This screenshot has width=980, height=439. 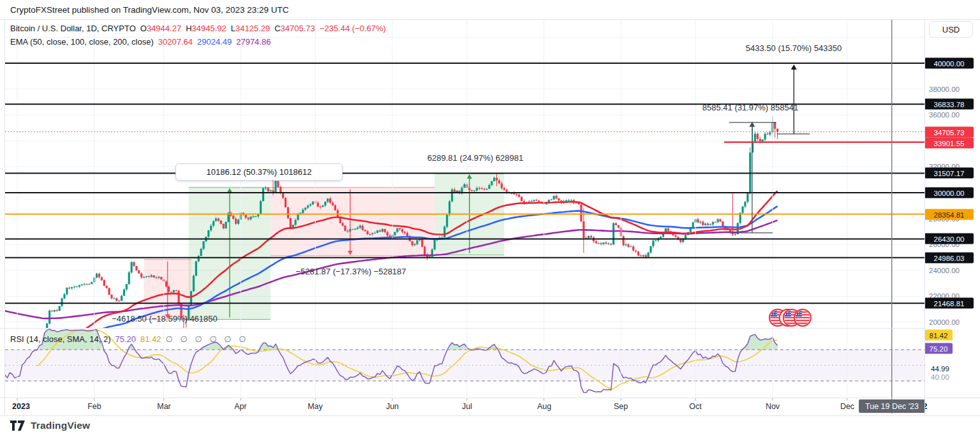 I want to click on ema200-value: 27974.86, so click(x=253, y=42).